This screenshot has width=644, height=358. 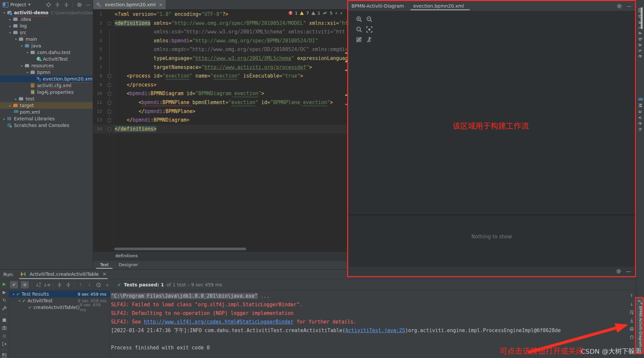 I want to click on next-occurrence-icon: ↓, so click(x=89, y=285).